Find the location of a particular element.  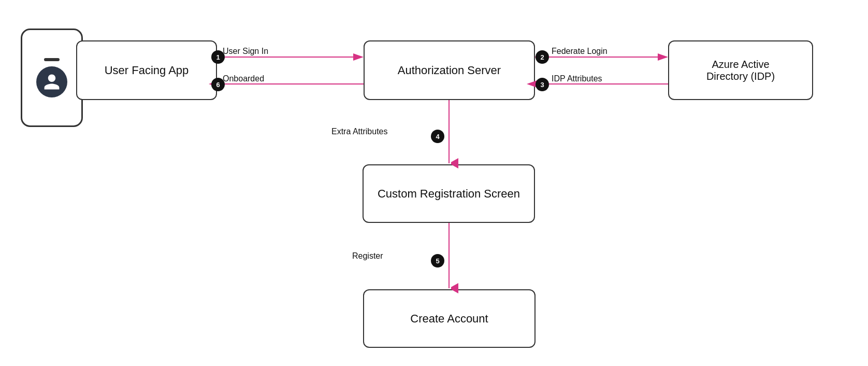

phone-notch is located at coordinates (52, 60).